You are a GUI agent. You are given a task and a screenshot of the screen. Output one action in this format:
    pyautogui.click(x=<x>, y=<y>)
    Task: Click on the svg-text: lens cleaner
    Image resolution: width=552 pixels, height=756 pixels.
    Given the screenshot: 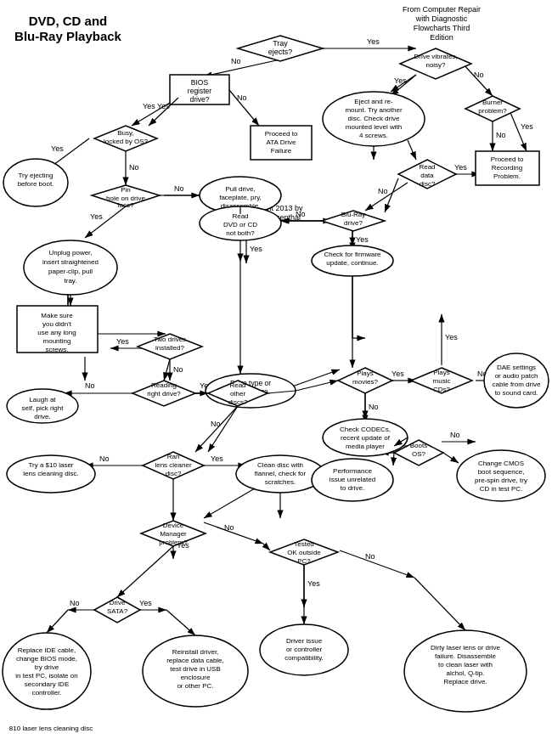 What is the action you would take?
    pyautogui.click(x=173, y=465)
    